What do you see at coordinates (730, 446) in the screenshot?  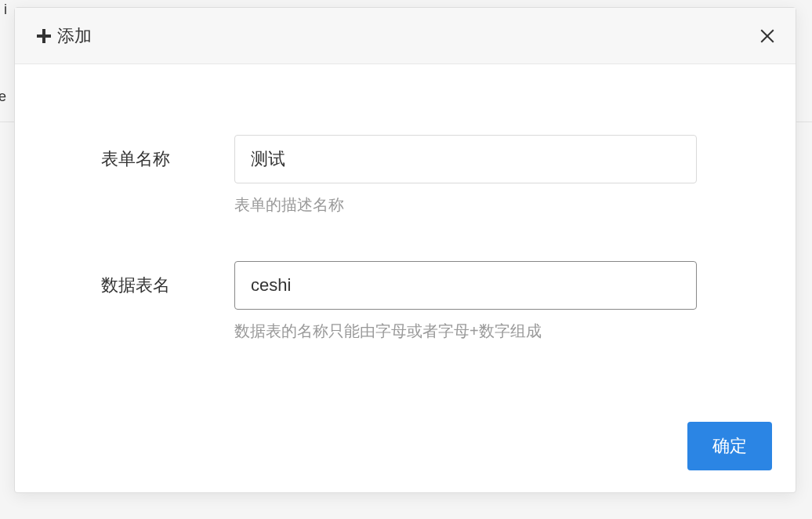 I see `confirm-button: 确定` at bounding box center [730, 446].